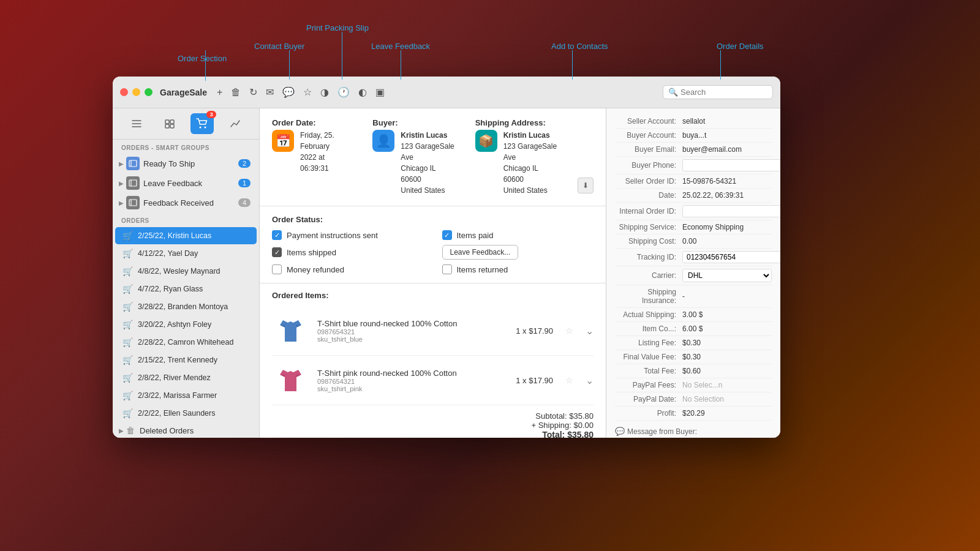 The width and height of the screenshot is (980, 551). Describe the element at coordinates (414, 163) in the screenshot. I see `buyer-content: 👤 Kristin Lucas 123 GarageSale AveChicag…` at that location.